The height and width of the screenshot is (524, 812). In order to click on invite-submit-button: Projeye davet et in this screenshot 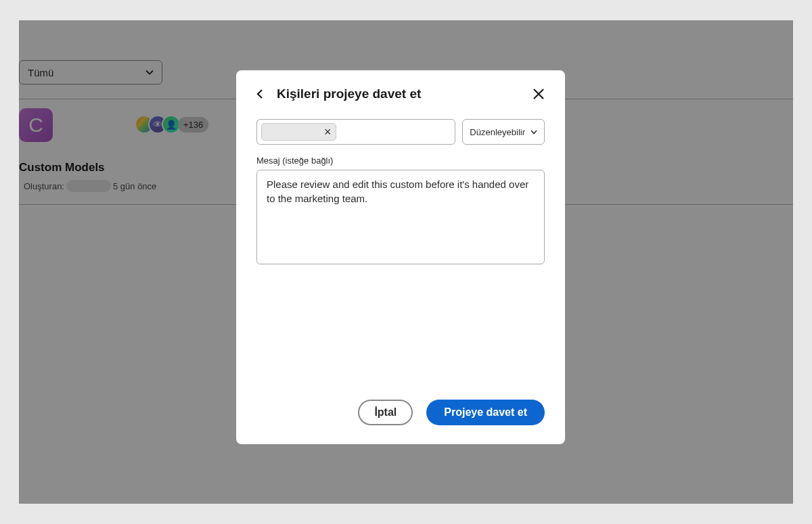, I will do `click(486, 412)`.